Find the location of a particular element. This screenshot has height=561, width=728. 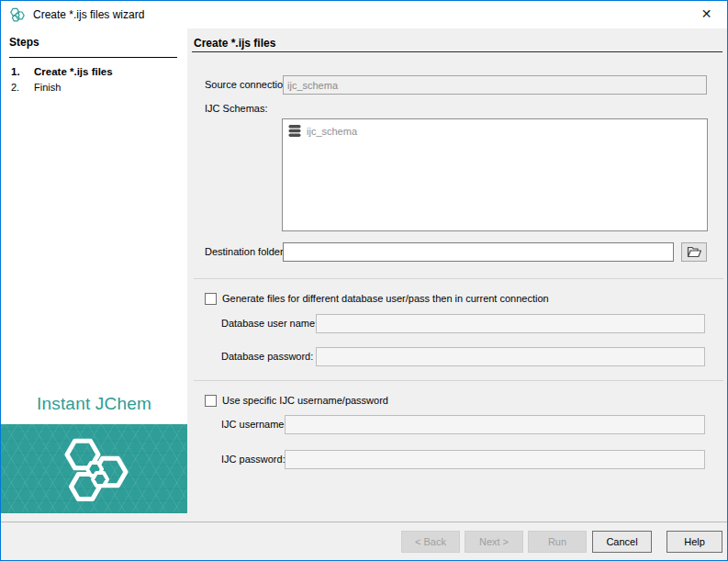

step-label: Create *.ijs files is located at coordinates (73, 72).